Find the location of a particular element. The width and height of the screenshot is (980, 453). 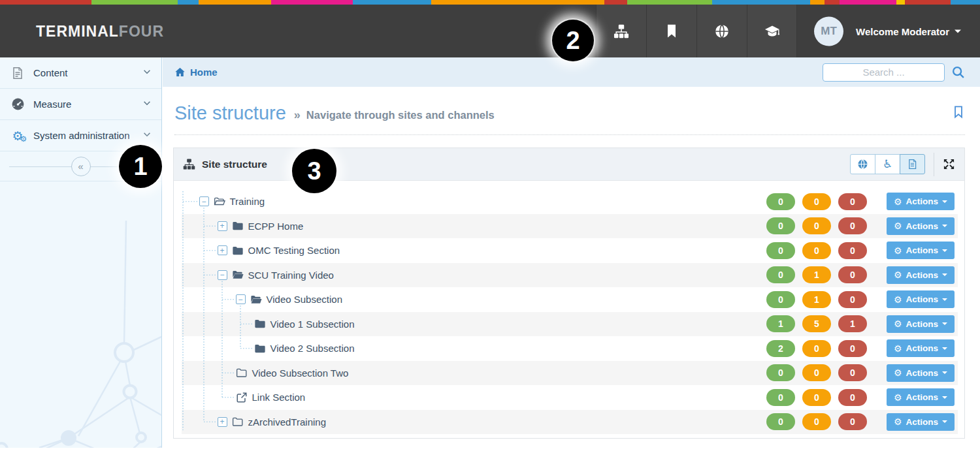

dotted-divider is located at coordinates (570, 134).